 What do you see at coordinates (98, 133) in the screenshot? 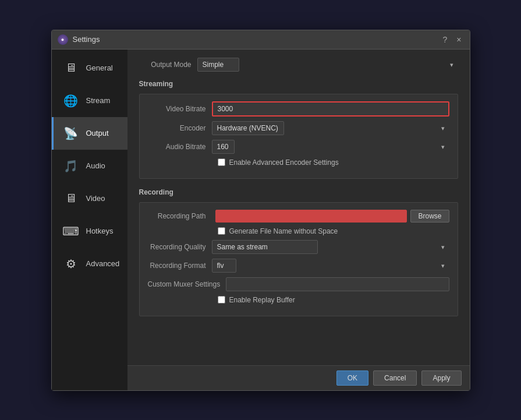
I see `sidebar-label-output: Output` at bounding box center [98, 133].